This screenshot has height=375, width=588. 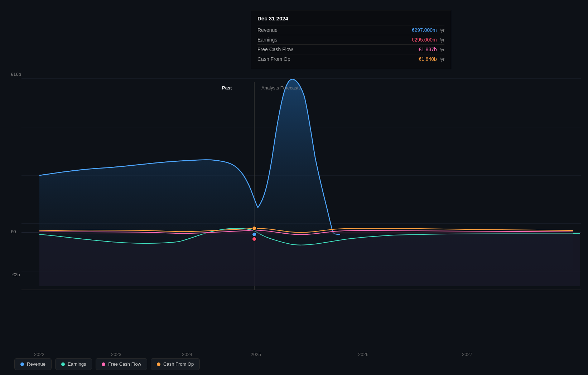 I want to click on legend-dot-revenue, so click(x=22, y=364).